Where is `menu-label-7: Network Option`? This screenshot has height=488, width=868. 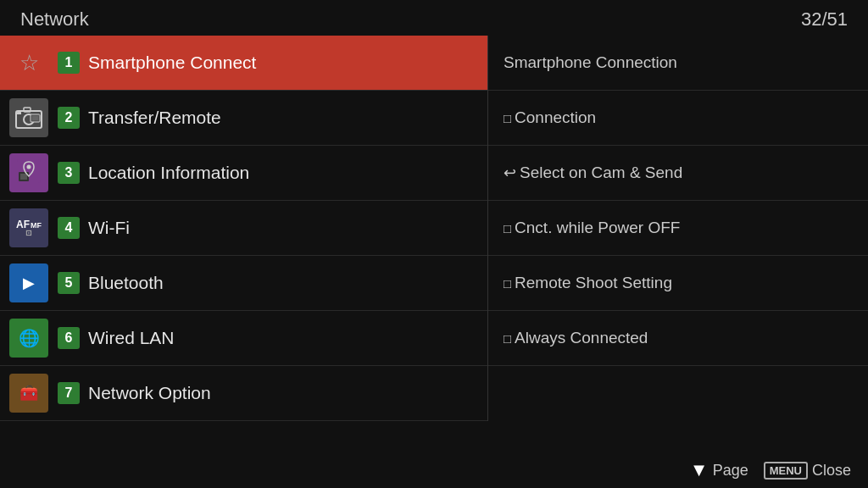
menu-label-7: Network Option is located at coordinates (149, 393).